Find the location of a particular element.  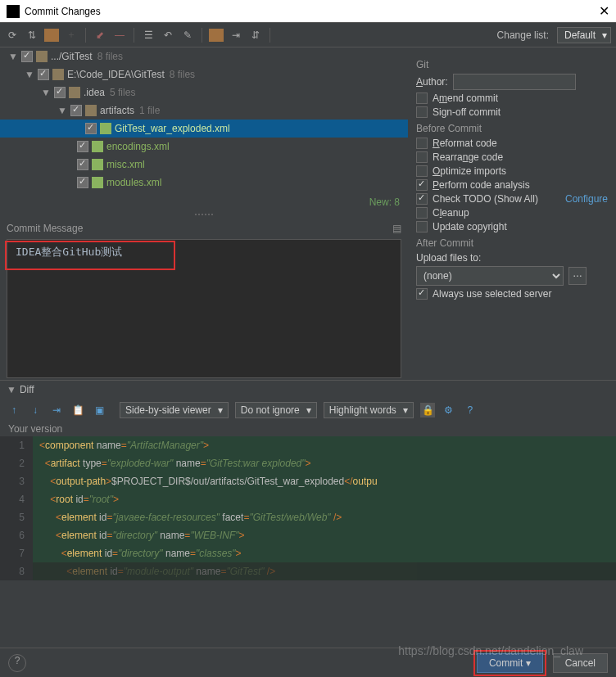

next-diff-icon: ↓ is located at coordinates (35, 410).